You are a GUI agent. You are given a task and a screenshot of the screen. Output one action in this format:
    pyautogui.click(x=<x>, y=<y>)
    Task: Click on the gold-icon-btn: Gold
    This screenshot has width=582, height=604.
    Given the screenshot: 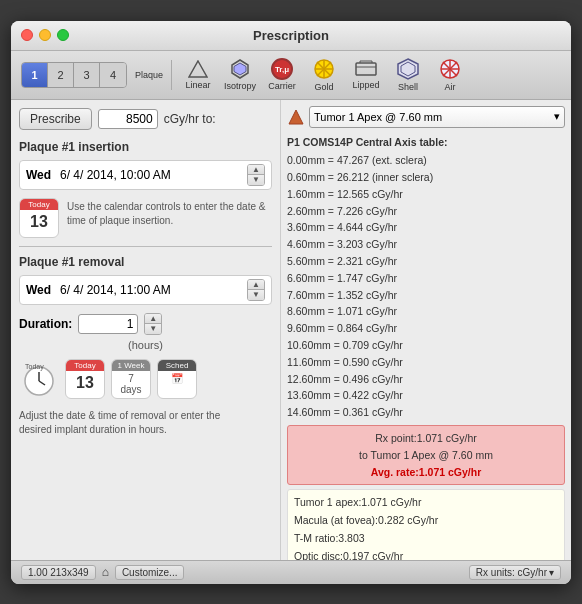 What is the action you would take?
    pyautogui.click(x=324, y=75)
    